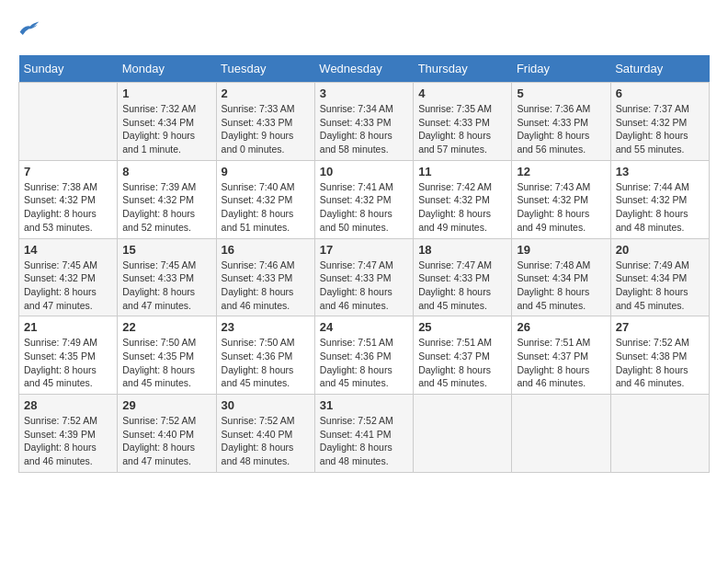  I want to click on day-info: Sunrise: 7:51 AM Sunset: 4:36 PM Dayligh…, so click(364, 362).